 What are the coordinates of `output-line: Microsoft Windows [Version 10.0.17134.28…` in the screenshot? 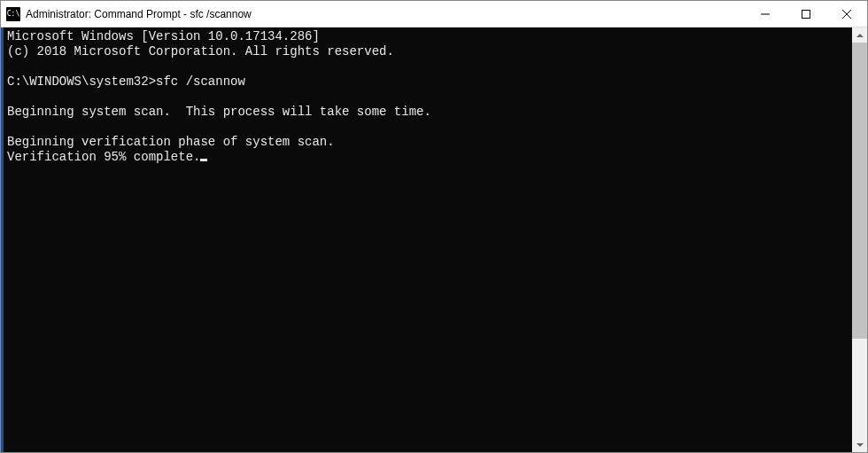 It's located at (163, 36).